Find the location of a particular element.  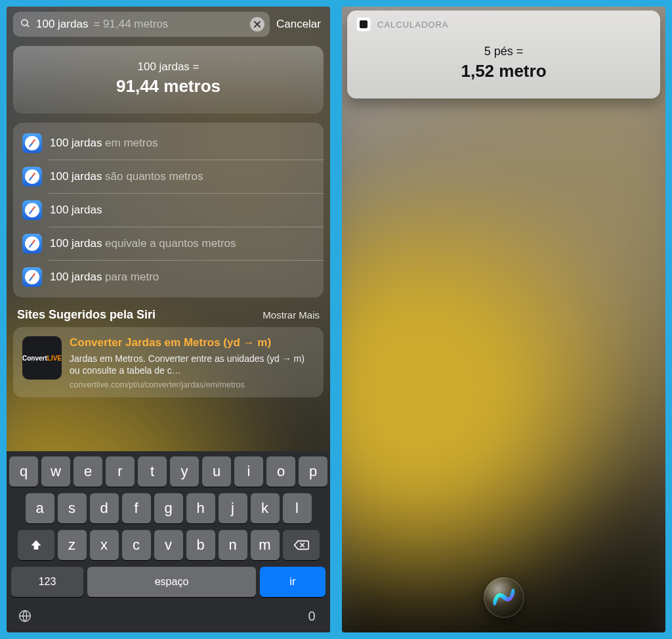

keyboard-row-1: qwertyuiop is located at coordinates (168, 472).